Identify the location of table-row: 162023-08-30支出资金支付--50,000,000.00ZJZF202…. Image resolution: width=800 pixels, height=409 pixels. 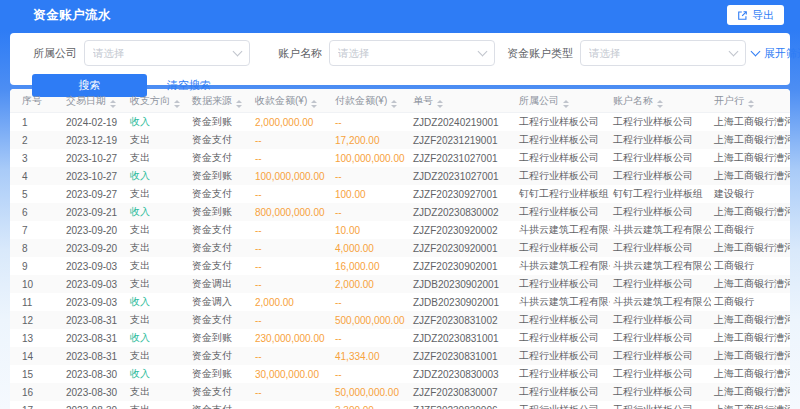
(400, 392).